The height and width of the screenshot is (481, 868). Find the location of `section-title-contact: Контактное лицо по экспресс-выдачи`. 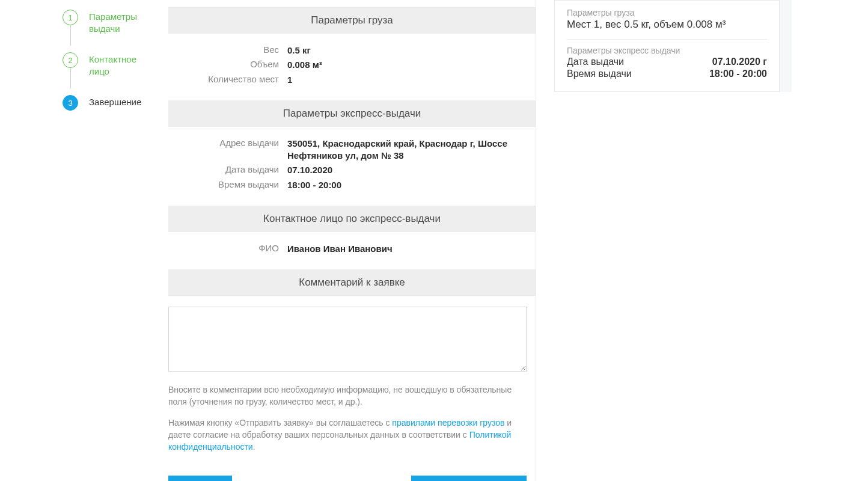

section-title-contact: Контактное лицо по экспресс-выдачи is located at coordinates (352, 219).